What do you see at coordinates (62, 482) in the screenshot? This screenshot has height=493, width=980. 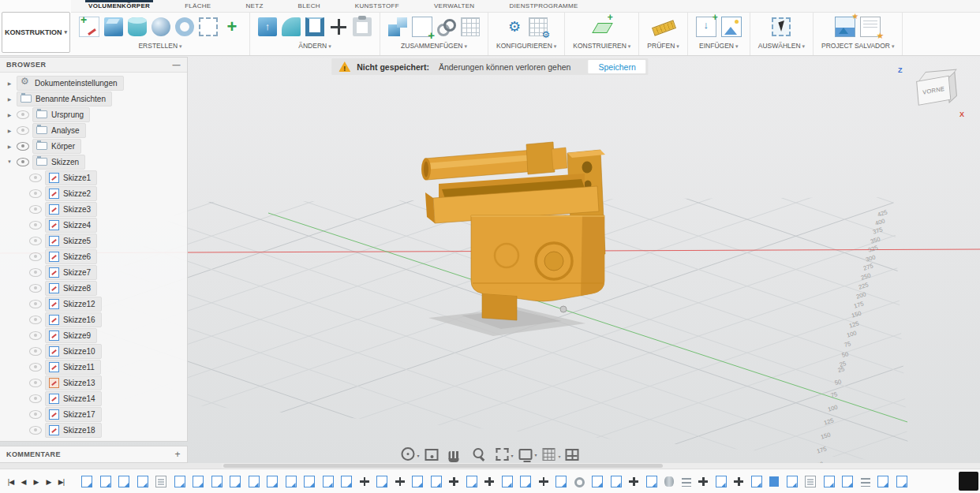 I see `go-to-end-icon: ▶|` at bounding box center [62, 482].